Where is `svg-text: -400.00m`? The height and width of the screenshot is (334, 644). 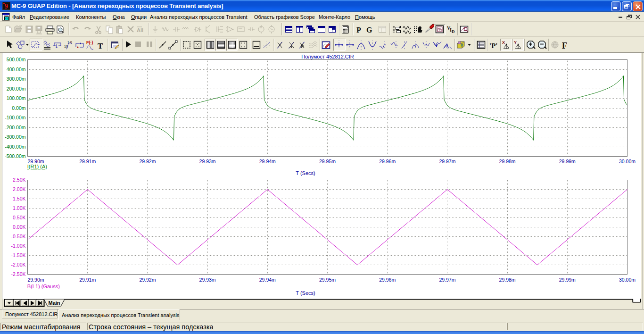
svg-text: -400.00m is located at coordinates (15, 147).